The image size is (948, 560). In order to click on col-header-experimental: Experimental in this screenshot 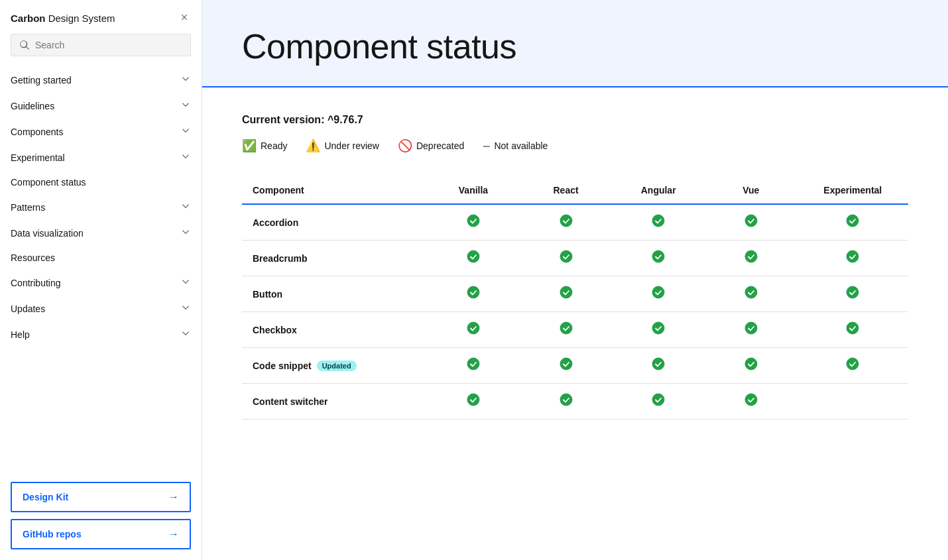, I will do `click(853, 191)`.